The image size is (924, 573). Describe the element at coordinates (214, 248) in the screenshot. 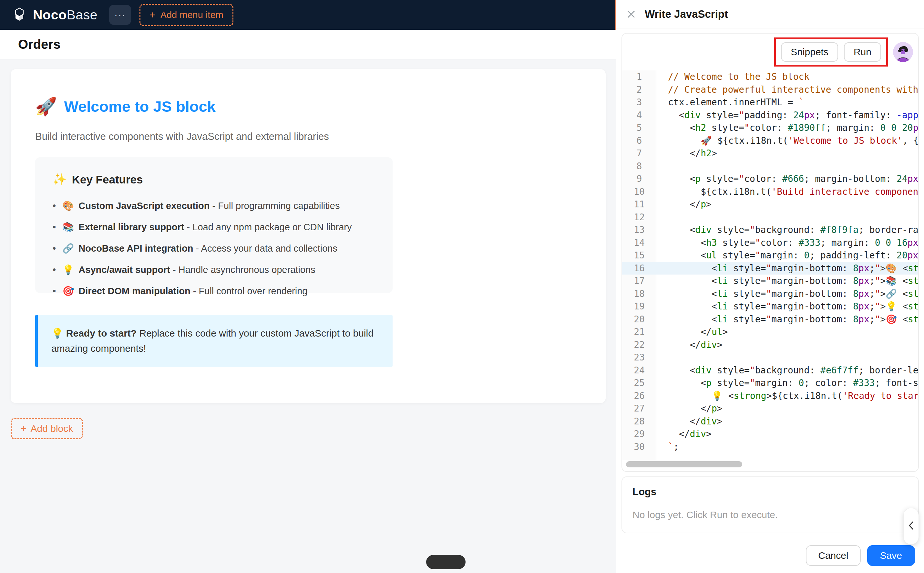

I see `features-list: • 🎨 Custom JavaScript execution - Full p…` at that location.